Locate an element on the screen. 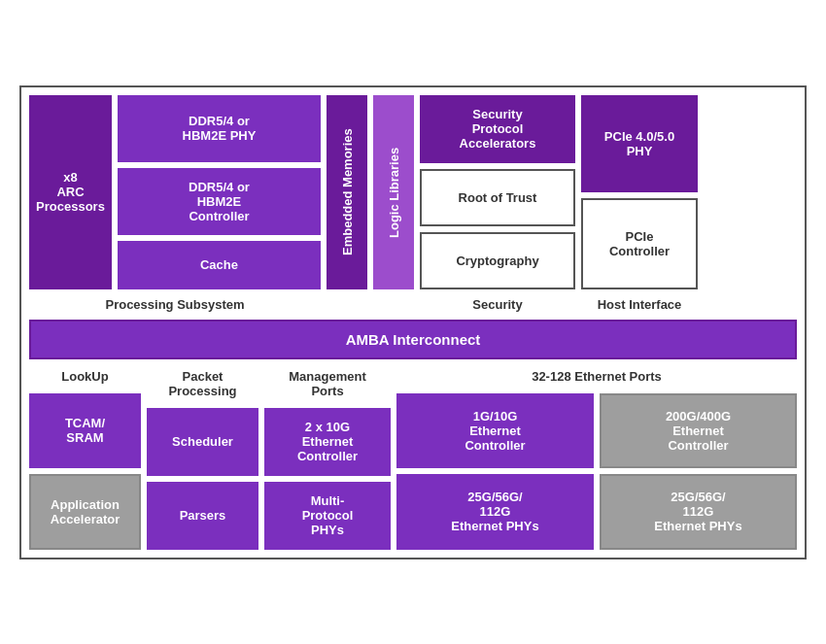 The image size is (826, 644). eth-inner: 1G/10G Ethernet Controller 25G/56G/ 112G… is located at coordinates (597, 472).